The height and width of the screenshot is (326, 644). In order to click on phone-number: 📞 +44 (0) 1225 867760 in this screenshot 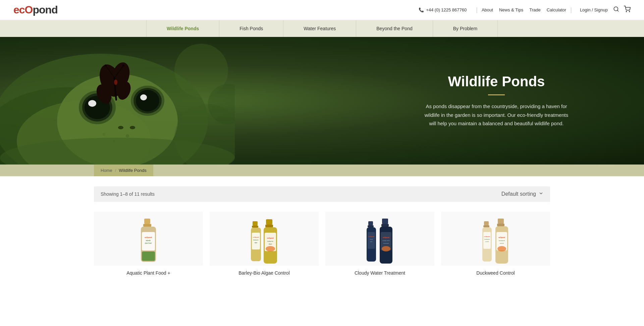, I will do `click(443, 10)`.